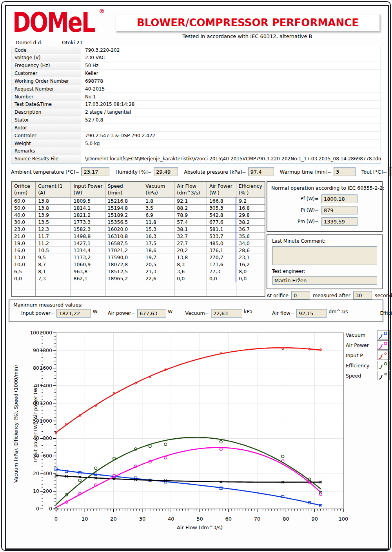 The width and height of the screenshot is (392, 552). Describe the element at coordinates (257, 519) in the screenshot. I see `svg-text: 70` at that location.